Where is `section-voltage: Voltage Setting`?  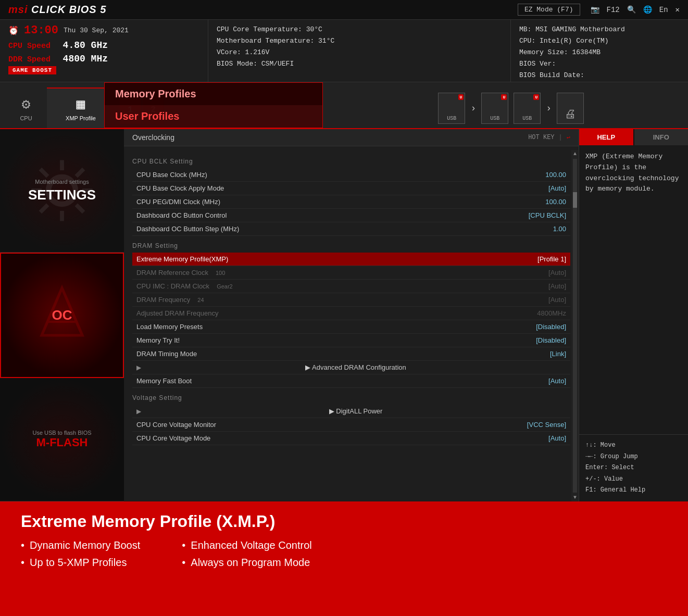
section-voltage: Voltage Setting is located at coordinates (351, 398).